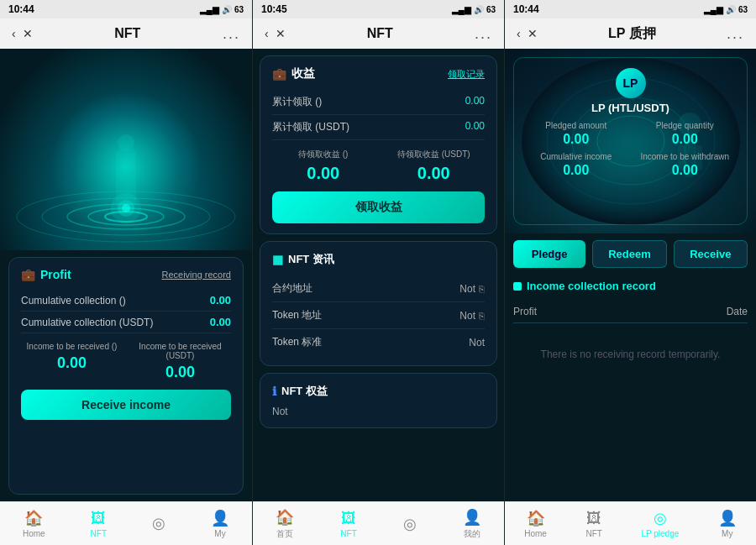 The height and width of the screenshot is (545, 756). What do you see at coordinates (378, 102) in the screenshot?
I see `shouyi-row-1: 累计领取 () 0.00` at bounding box center [378, 102].